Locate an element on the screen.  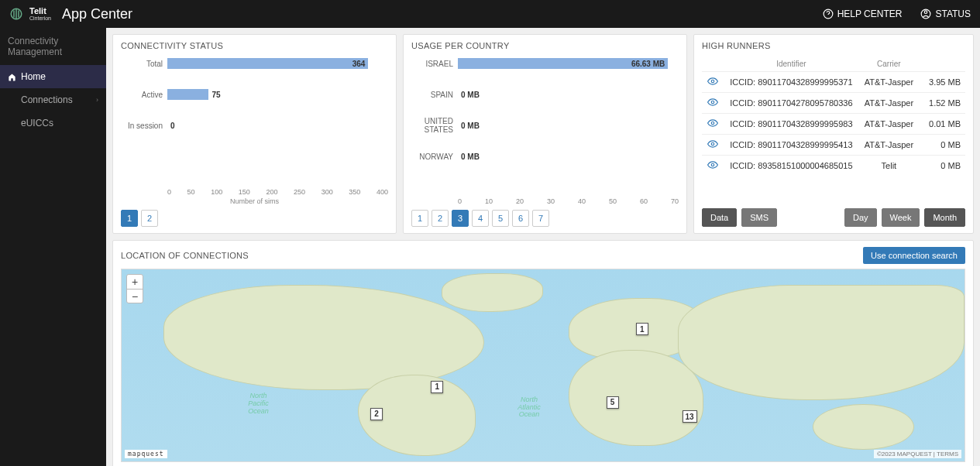
cell-carrier: Telit is located at coordinates (889, 166).